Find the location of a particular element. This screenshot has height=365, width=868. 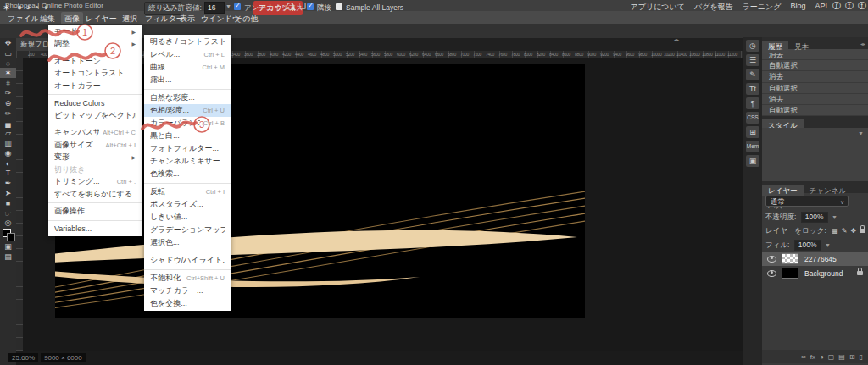

brush-settings-icon: ✎ is located at coordinates (753, 75).